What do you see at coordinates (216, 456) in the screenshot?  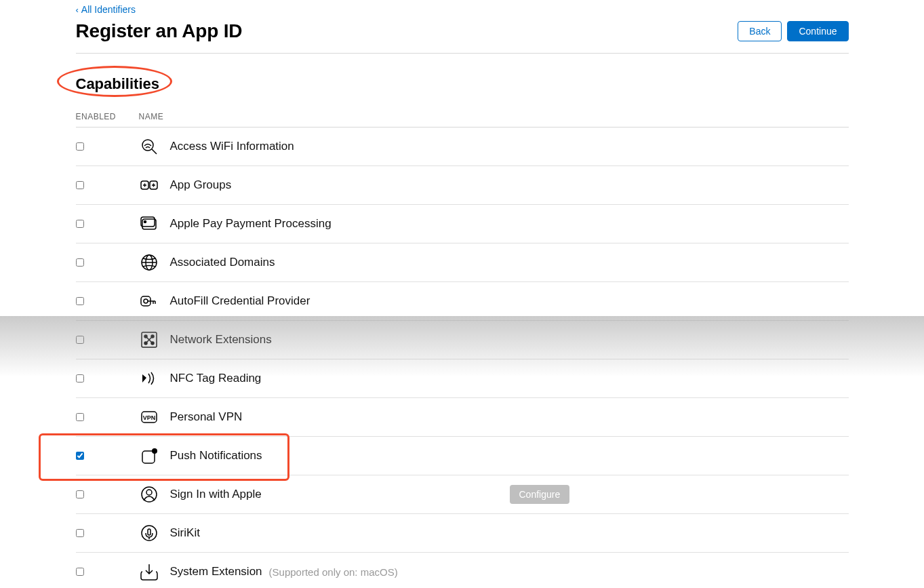 I see `capability-name-label: Push Notifications` at bounding box center [216, 456].